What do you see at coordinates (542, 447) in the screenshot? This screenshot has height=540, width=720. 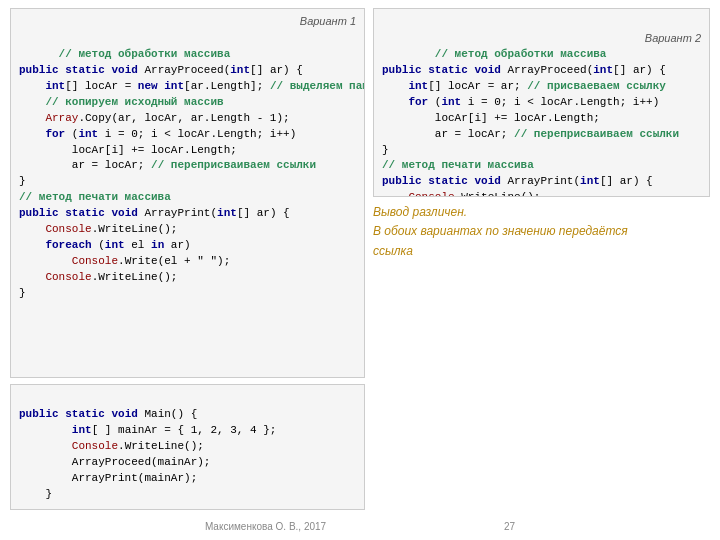 I see `bottom-right-spacer` at bounding box center [542, 447].